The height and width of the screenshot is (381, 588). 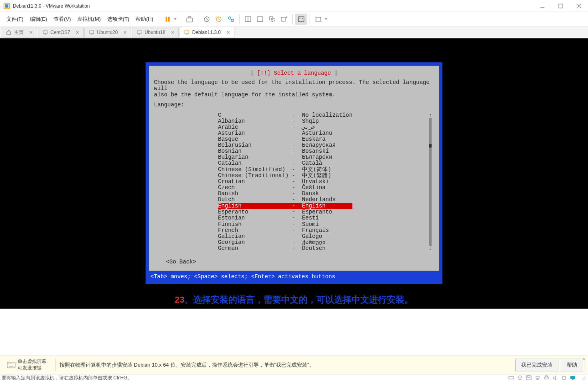 I want to click on power-dropdown, so click(x=176, y=19).